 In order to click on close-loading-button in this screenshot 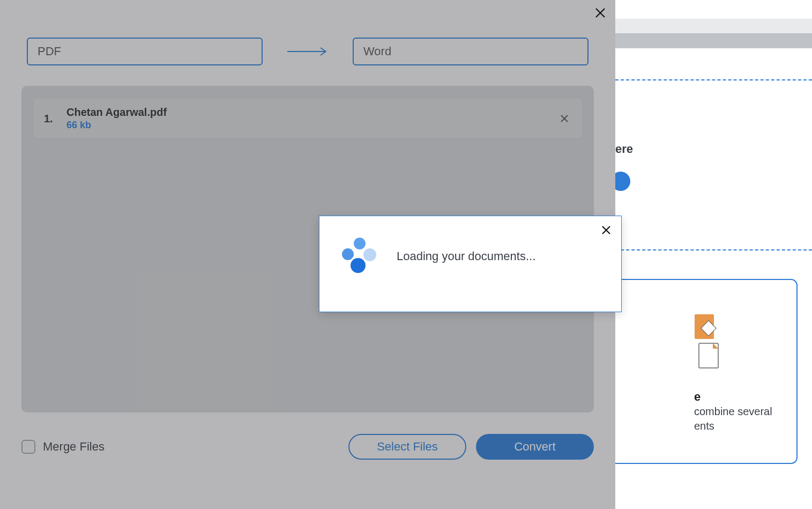, I will do `click(606, 230)`.